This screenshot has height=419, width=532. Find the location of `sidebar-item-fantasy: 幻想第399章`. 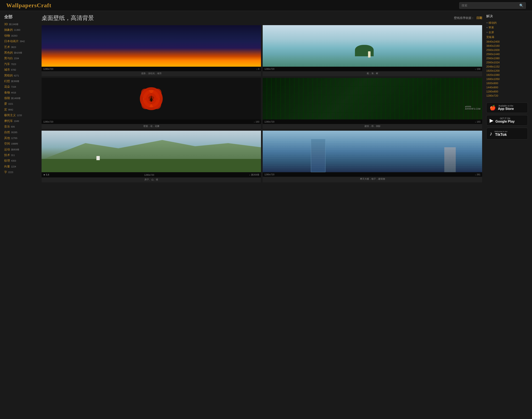

sidebar-item-fantasy: 幻想第399章 is located at coordinates (21, 81).